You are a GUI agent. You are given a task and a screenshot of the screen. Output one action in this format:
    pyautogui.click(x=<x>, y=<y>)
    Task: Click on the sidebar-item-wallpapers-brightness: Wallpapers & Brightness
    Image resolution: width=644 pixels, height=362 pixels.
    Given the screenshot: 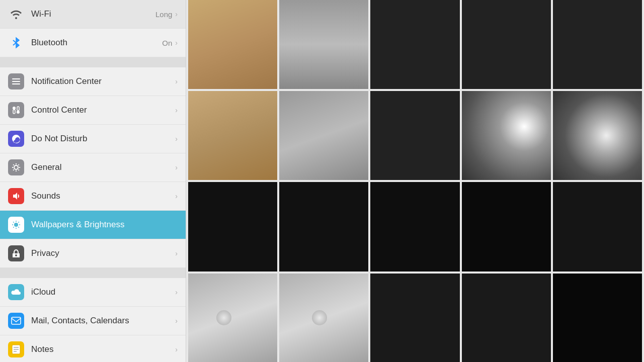 What is the action you would take?
    pyautogui.click(x=93, y=225)
    